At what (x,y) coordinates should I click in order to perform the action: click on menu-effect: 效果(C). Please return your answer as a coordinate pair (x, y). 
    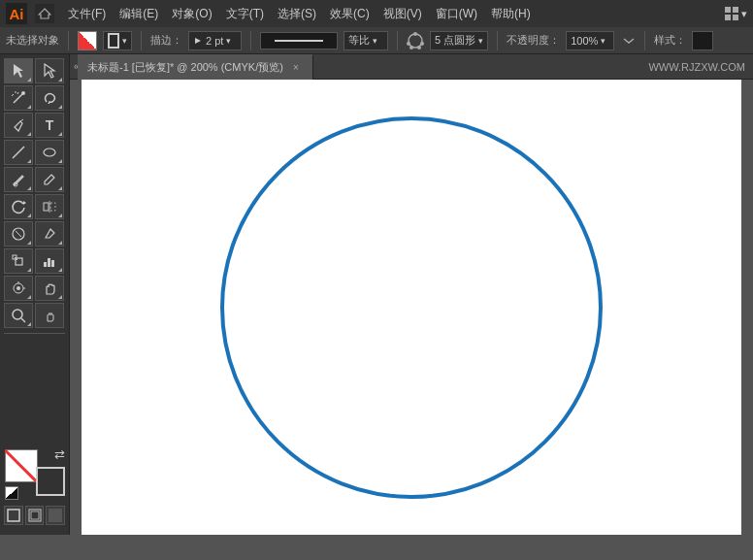
    Looking at the image, I should click on (349, 14).